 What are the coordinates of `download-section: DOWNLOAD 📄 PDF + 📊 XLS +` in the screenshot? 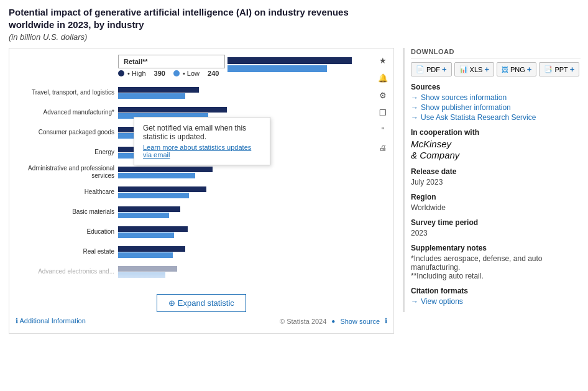 It's located at (496, 62).